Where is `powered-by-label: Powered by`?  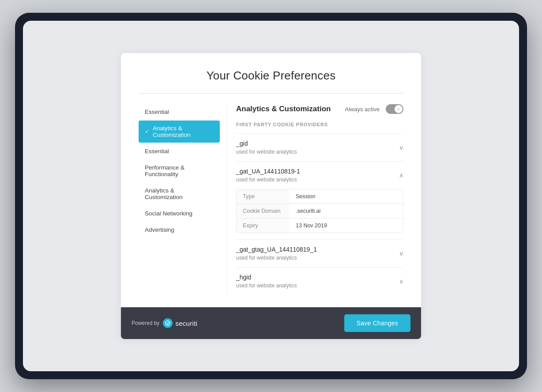 powered-by-label: Powered by is located at coordinates (146, 323).